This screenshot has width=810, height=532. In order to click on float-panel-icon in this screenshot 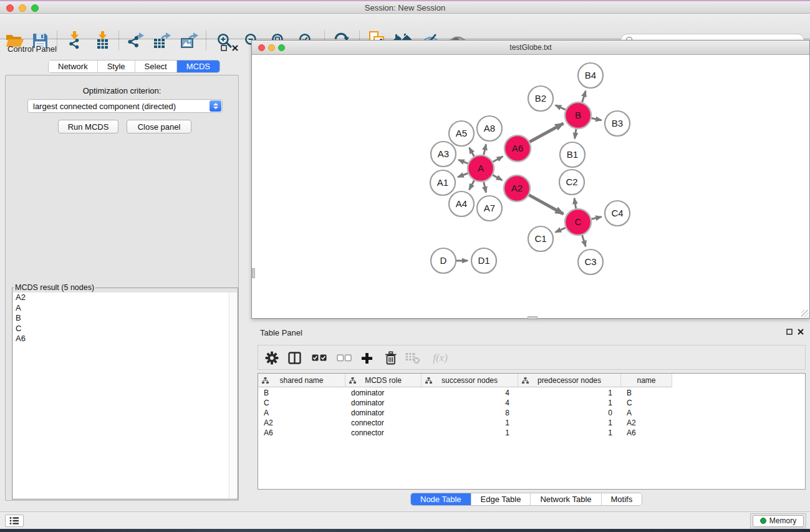, I will do `click(789, 332)`.